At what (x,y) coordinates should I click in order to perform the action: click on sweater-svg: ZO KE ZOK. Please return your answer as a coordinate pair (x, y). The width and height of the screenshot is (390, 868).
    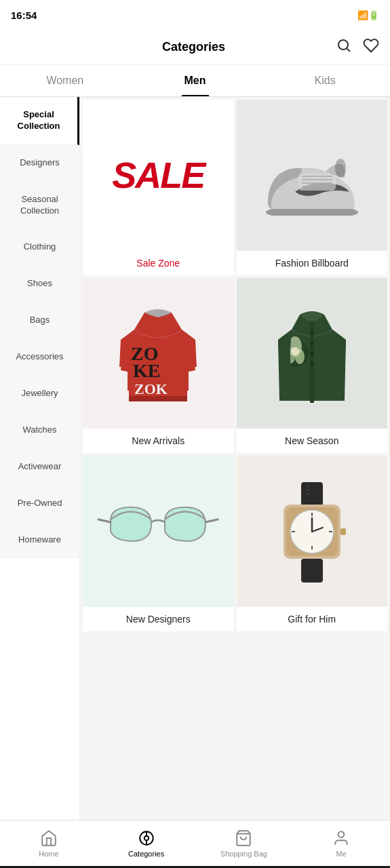
    Looking at the image, I should click on (158, 353).